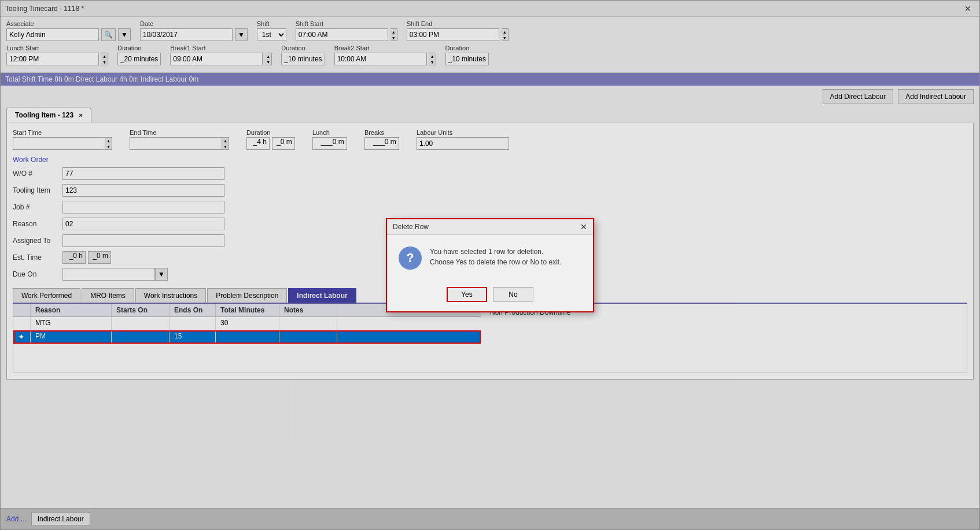  Describe the element at coordinates (410, 258) in the screenshot. I see `dialog-icon: ?` at that location.